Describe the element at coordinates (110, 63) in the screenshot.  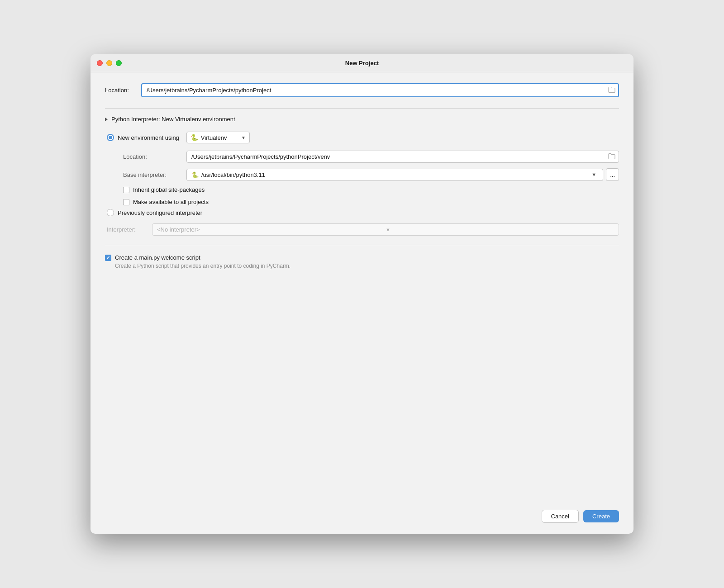
I see `minimize-button` at that location.